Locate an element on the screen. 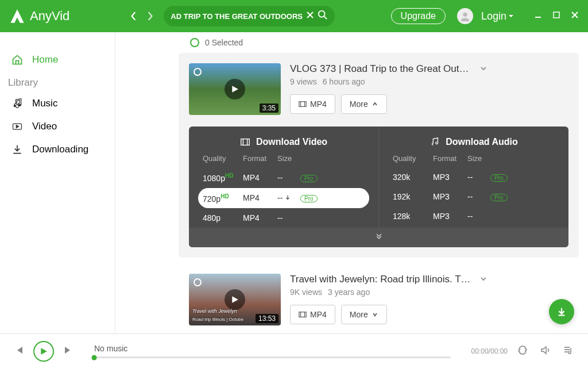 The image size is (588, 368). sidebar-section-library: Library is located at coordinates (57, 82).